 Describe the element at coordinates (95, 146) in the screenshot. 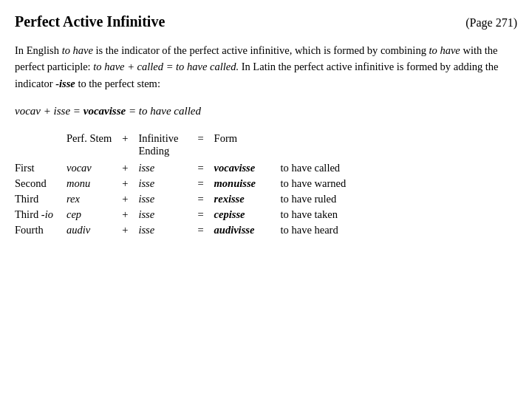

I see `col-header-stem: Perf. Stem` at that location.